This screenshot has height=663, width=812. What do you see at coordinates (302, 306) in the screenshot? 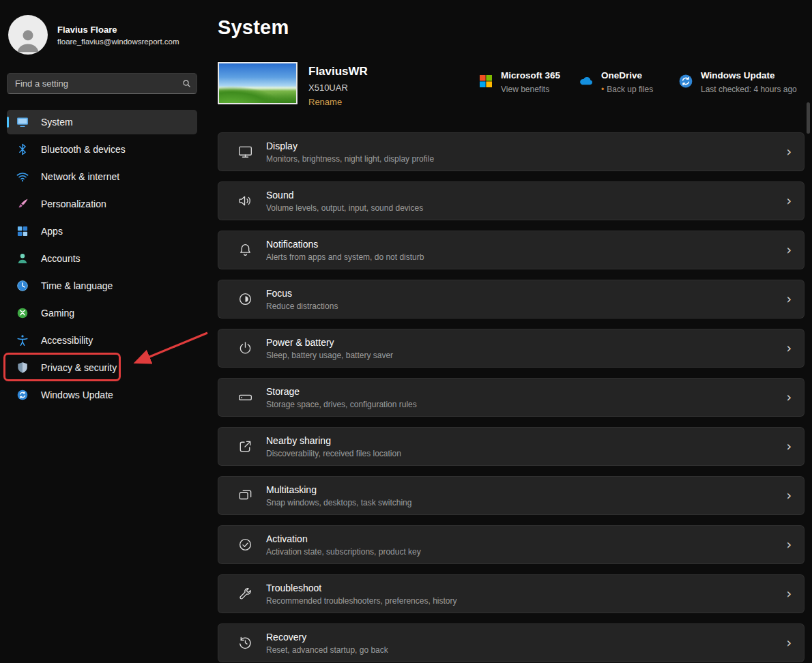
I see `settings-row-subtitle: Reduce distractions` at bounding box center [302, 306].